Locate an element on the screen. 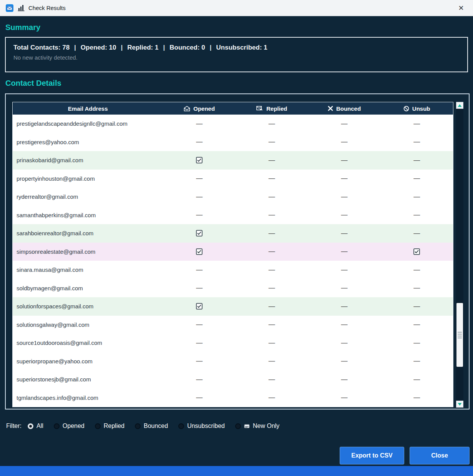 The width and height of the screenshot is (473, 476). email-app-icon is located at coordinates (10, 8).